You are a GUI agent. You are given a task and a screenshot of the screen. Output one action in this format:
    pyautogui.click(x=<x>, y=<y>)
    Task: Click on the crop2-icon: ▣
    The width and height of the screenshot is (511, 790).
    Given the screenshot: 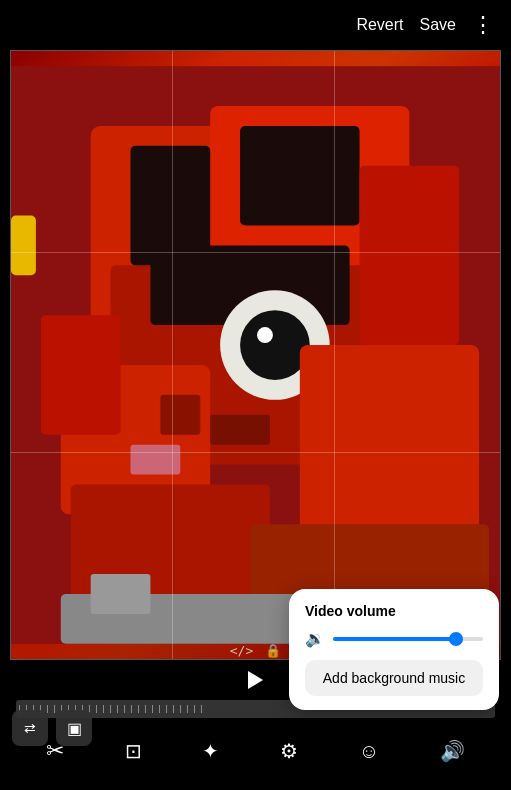 What is the action you would take?
    pyautogui.click(x=74, y=728)
    